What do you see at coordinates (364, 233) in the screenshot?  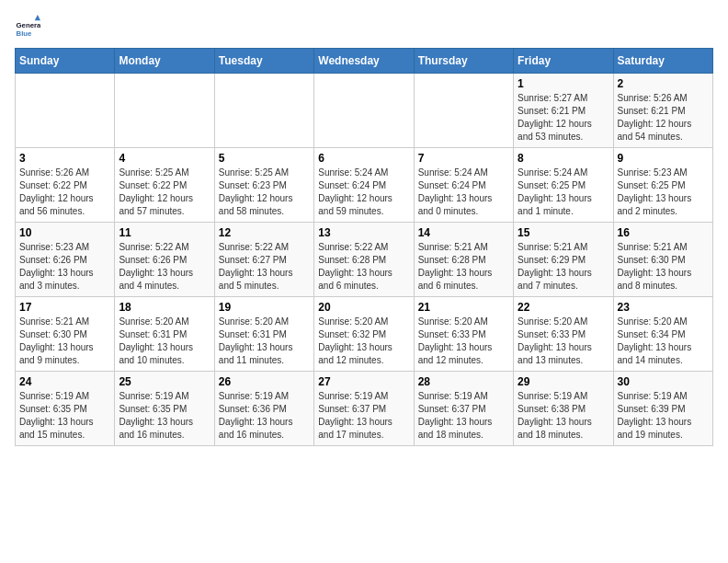 I see `day-number: 13` at bounding box center [364, 233].